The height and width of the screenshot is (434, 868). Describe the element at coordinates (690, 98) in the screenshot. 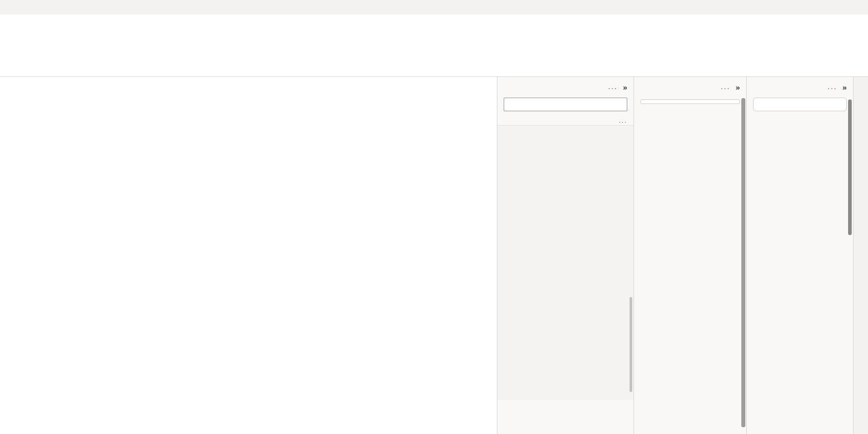

I see `suggestions-label` at that location.